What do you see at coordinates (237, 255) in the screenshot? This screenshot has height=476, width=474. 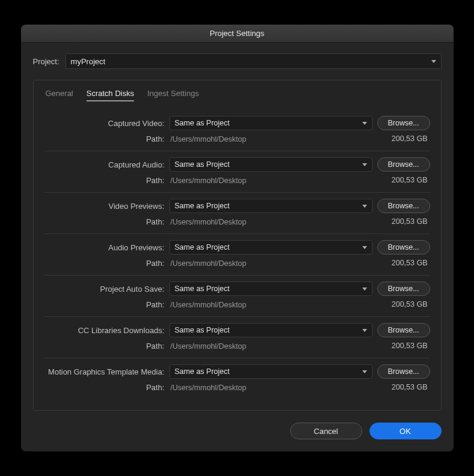 I see `section-audio-previews: Audio Previews: Same as Project Browse..…` at bounding box center [237, 255].